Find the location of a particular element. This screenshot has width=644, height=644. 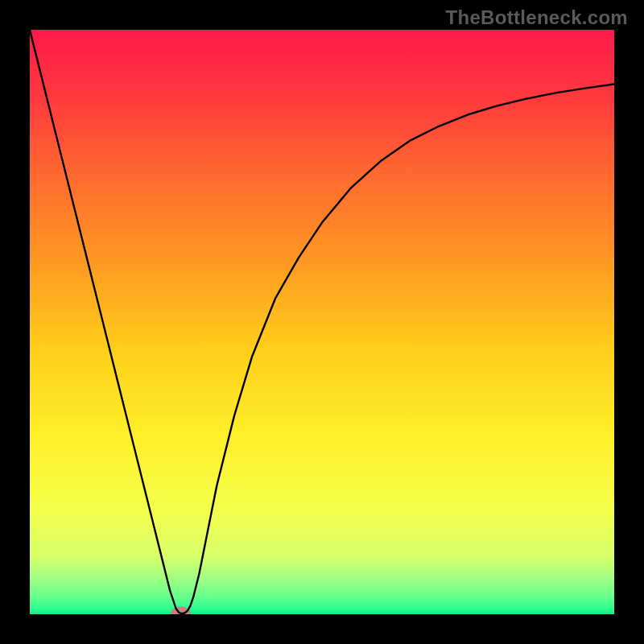

watermark-text: TheBottleneck.com is located at coordinates (537, 18).